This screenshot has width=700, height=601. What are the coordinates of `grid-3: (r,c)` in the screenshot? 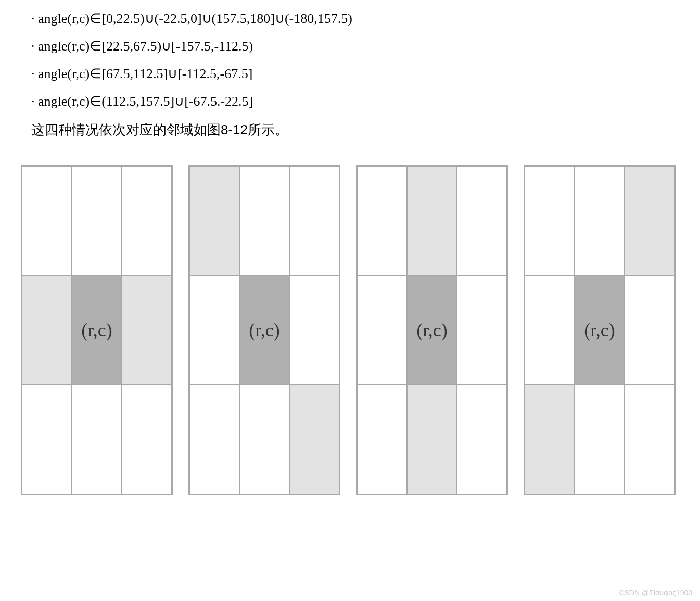 It's located at (432, 330).